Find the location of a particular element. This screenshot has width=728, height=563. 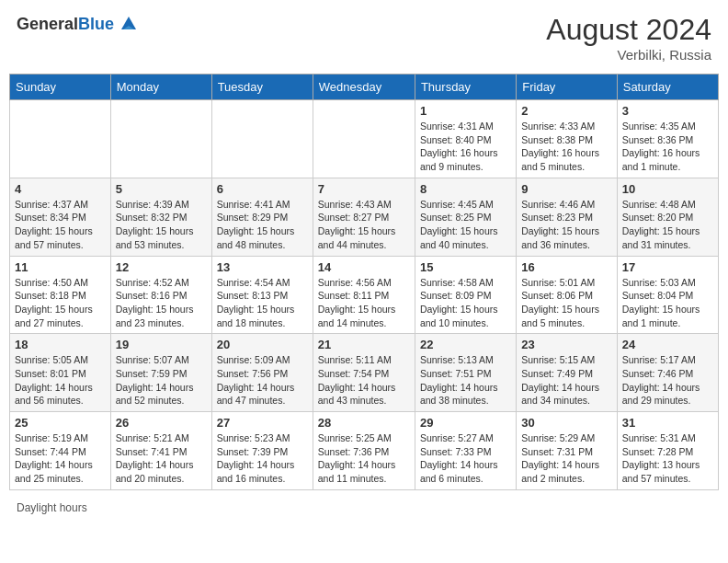

col-header-sunday: Sunday is located at coordinates (61, 87).